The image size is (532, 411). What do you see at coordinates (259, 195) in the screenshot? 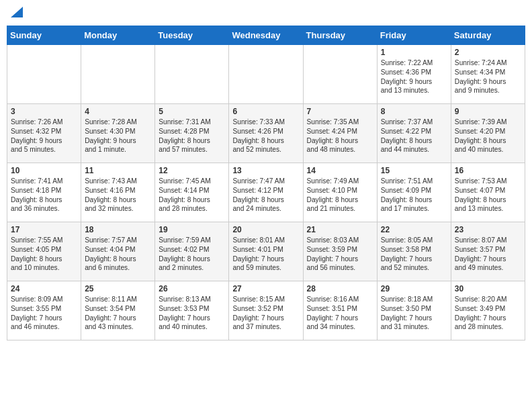
I see `day-info: Sunrise: 7:47 AM Sunset: 4:12 PM Dayligh…` at bounding box center [259, 195].